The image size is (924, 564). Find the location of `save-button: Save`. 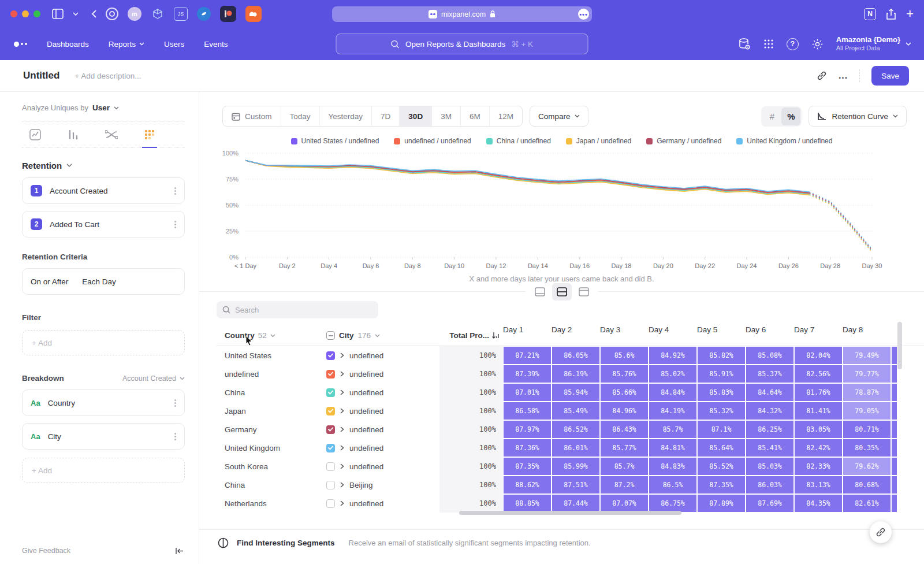

save-button: Save is located at coordinates (891, 76).